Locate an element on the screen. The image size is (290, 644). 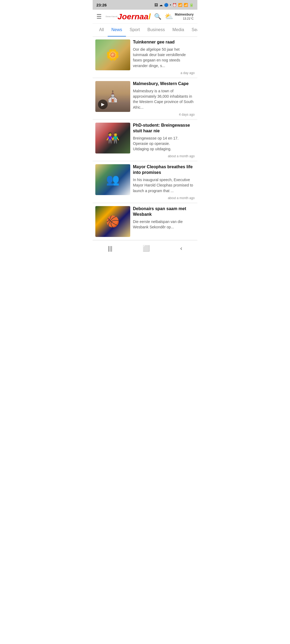
list-item: 🏀 Debonairs span saam met Wesbank Die ee… is located at coordinates (145, 222).